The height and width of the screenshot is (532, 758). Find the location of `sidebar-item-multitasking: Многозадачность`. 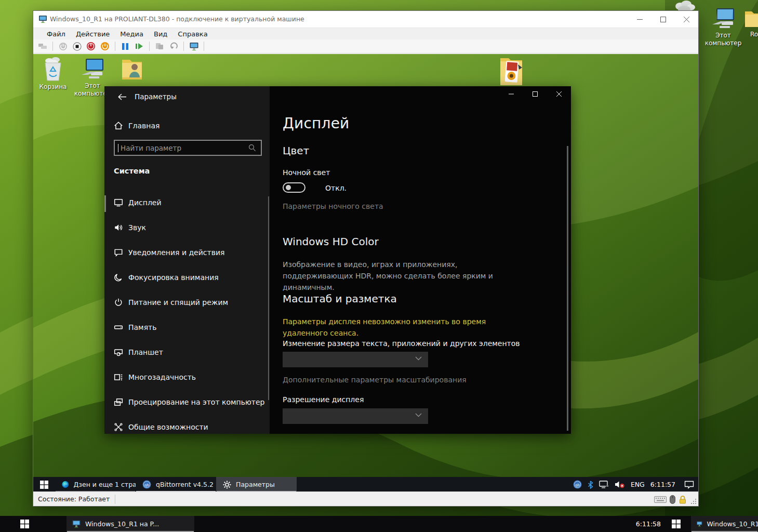

sidebar-item-multitasking: Многозадачность is located at coordinates (187, 377).